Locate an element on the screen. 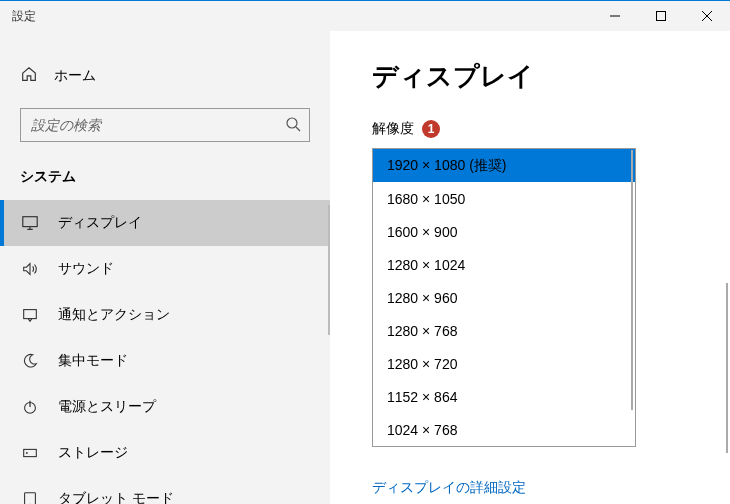 The width and height of the screenshot is (730, 504). home-icon is located at coordinates (29, 76).